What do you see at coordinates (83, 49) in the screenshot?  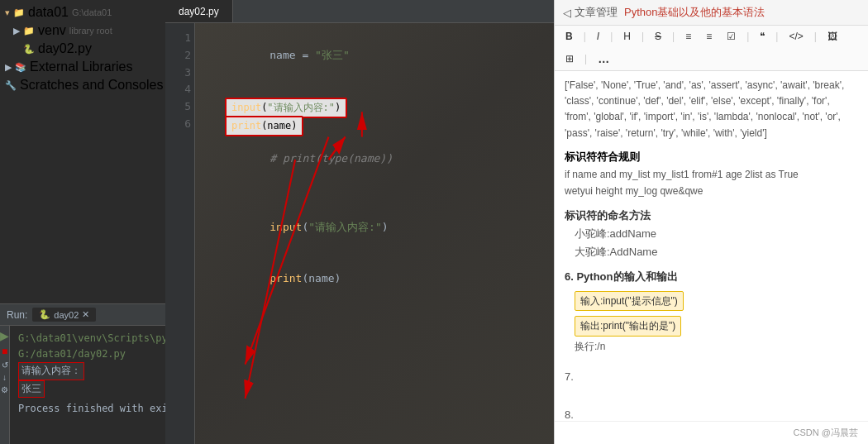 I see `tree-item-day02: 🐍 day02.py` at bounding box center [83, 49].